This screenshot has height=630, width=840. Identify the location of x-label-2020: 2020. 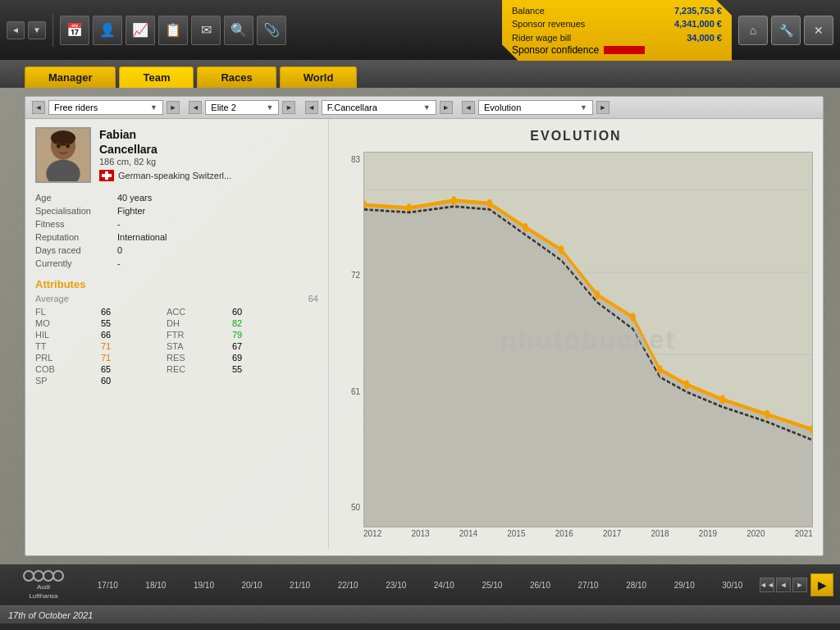
(756, 533).